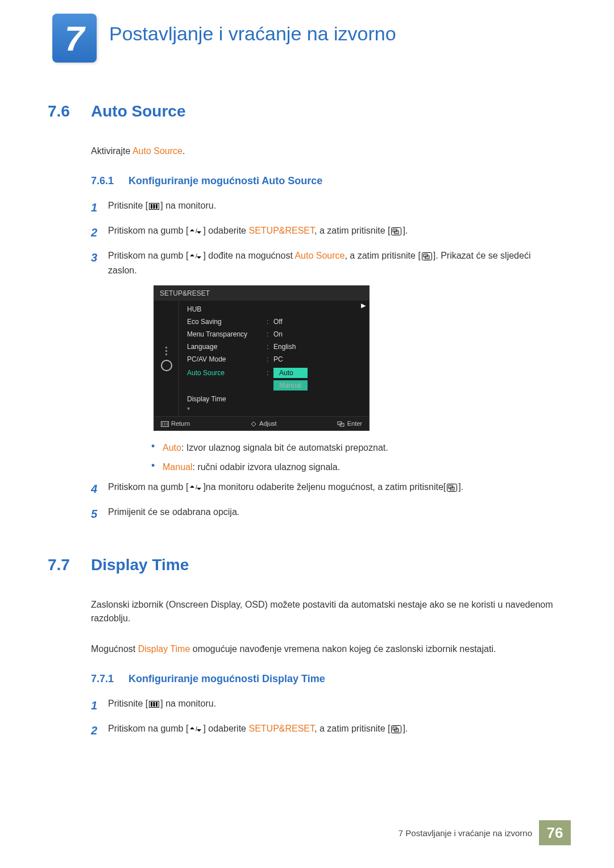  What do you see at coordinates (227, 359) in the screenshot?
I see `osd-label: PC/AV Mode` at bounding box center [227, 359].